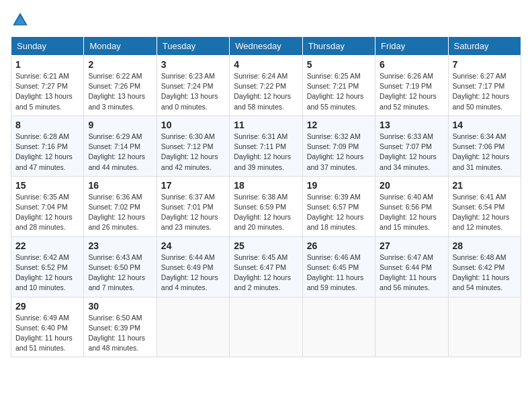 The image size is (532, 411). Describe the element at coordinates (266, 185) in the screenshot. I see `day-number: 18` at that location.